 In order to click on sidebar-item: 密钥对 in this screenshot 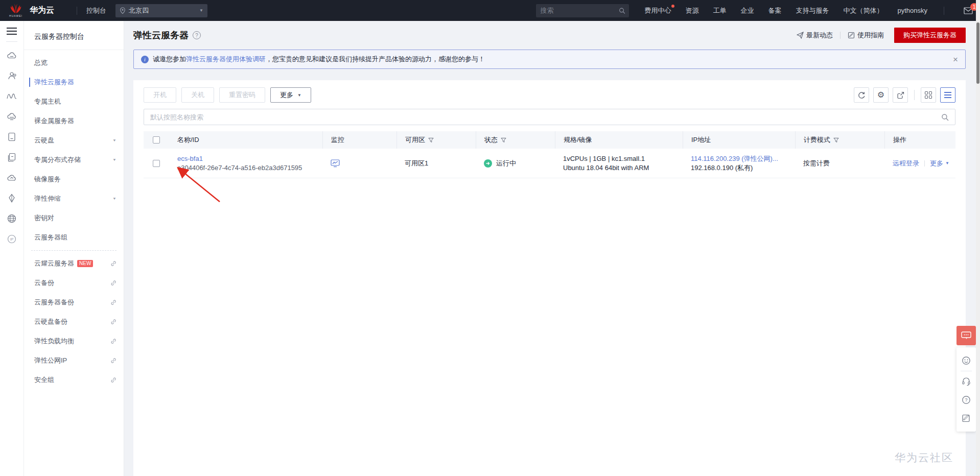, I will do `click(74, 218)`.